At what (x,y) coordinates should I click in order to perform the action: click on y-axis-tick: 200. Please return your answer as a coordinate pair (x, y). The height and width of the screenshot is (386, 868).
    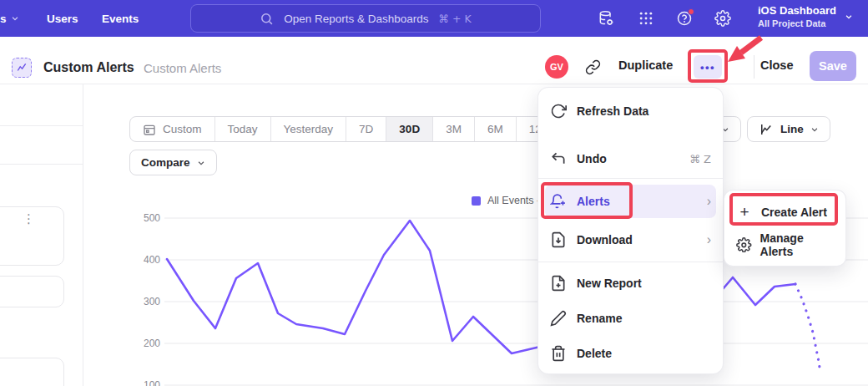
    Looking at the image, I should click on (144, 343).